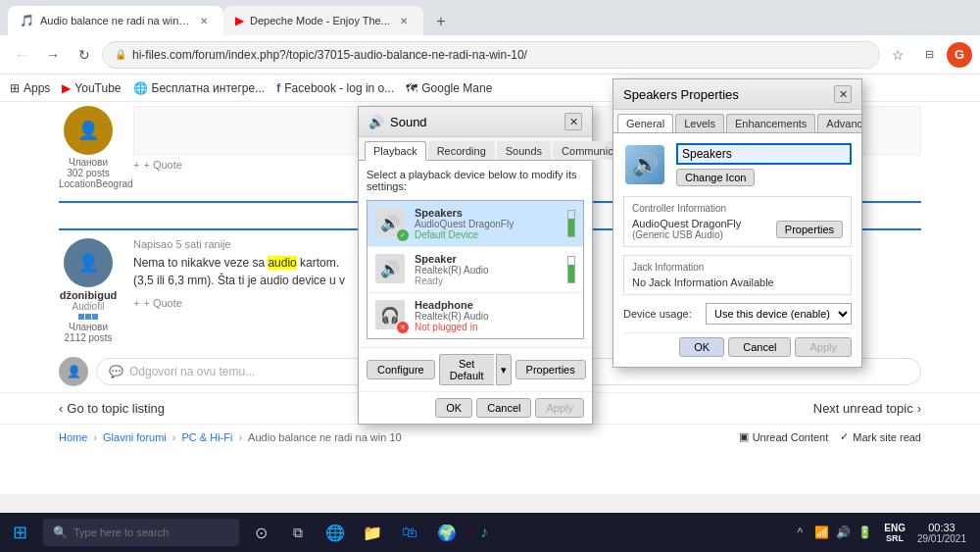  What do you see at coordinates (372, 532) in the screenshot?
I see `taskbar-app-icons: ⊙ ⧉ 🌐 📁 🛍 🌍 ♪` at bounding box center [372, 532].